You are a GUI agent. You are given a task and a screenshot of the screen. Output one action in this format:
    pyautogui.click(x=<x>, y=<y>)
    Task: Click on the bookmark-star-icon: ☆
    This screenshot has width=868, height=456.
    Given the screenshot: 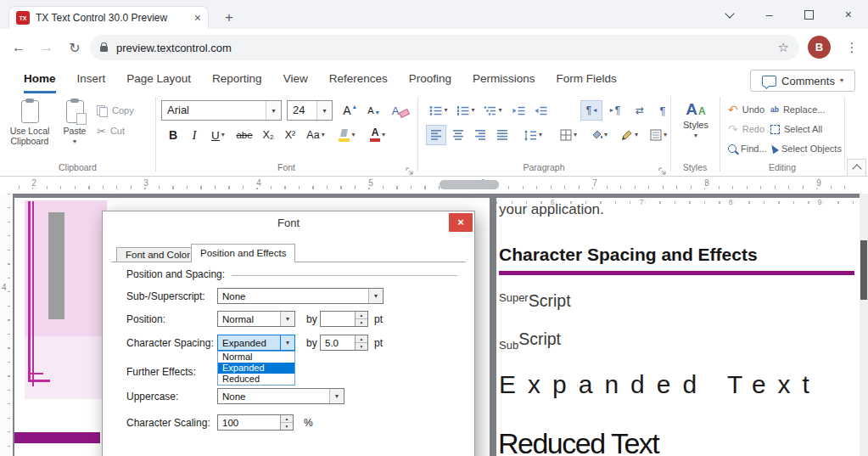 What is the action you would take?
    pyautogui.click(x=784, y=48)
    